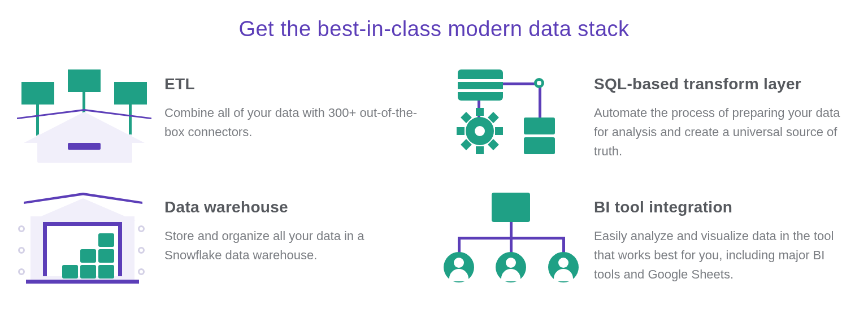 The width and height of the screenshot is (868, 335). I want to click on feature-body: Easily analyze and visualize data in the…, so click(722, 255).